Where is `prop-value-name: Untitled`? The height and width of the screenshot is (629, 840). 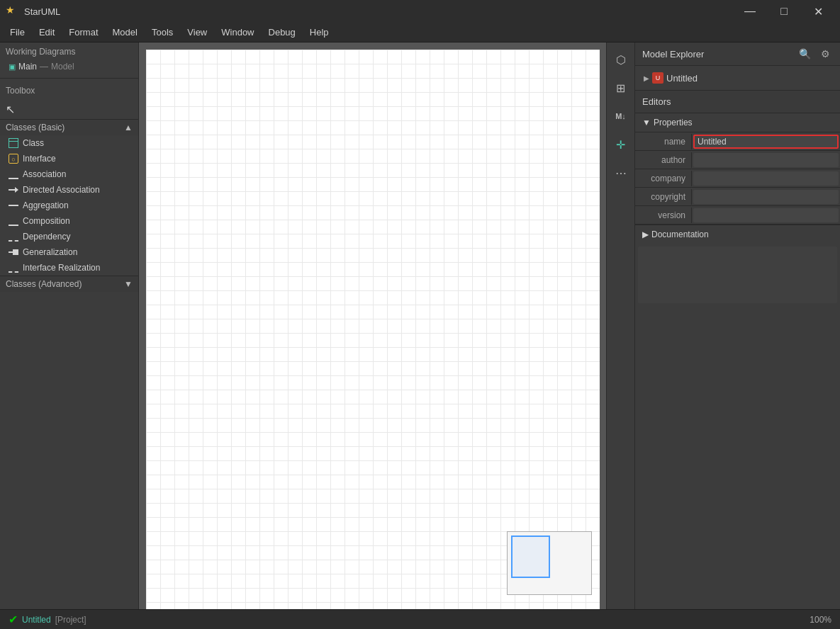
prop-value-name: Untitled is located at coordinates (766, 142).